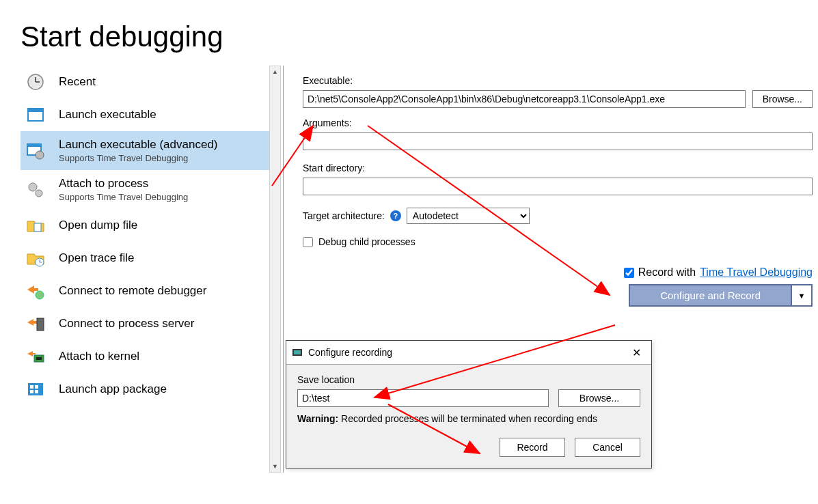 The width and height of the screenshot is (818, 504). Describe the element at coordinates (161, 291) in the screenshot. I see `sidebar-item-label: Connect to remote debugger` at that location.